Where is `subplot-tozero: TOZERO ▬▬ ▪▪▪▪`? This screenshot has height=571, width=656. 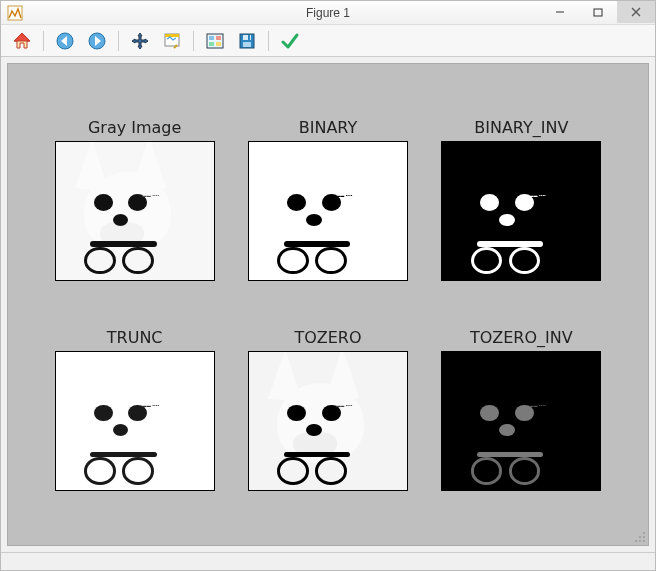 subplot-tozero: TOZERO ▬▬ ▪▪▪▪ is located at coordinates (328, 410).